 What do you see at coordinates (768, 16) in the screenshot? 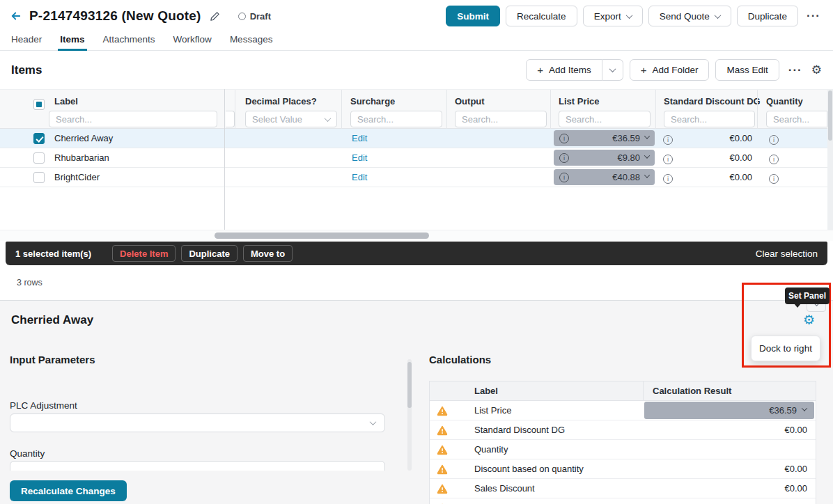
I see `duplicate-button: Duplicate` at bounding box center [768, 16].